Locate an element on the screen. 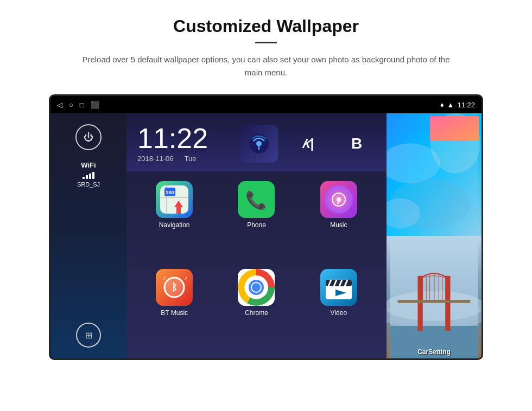 The height and width of the screenshot is (411, 532). all-apps-button: ⊞ is located at coordinates (88, 335).